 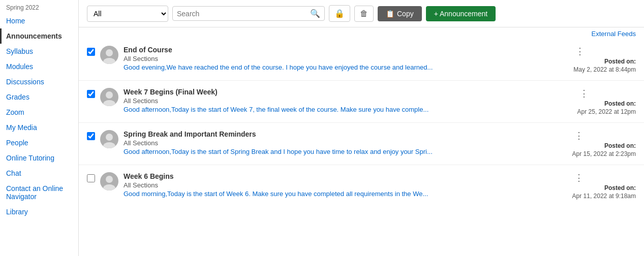 What do you see at coordinates (604, 186) in the screenshot?
I see `announcement-meta-4: ⋮ Posted on: Apr 11, 2022 at 9:18am` at bounding box center [604, 186].